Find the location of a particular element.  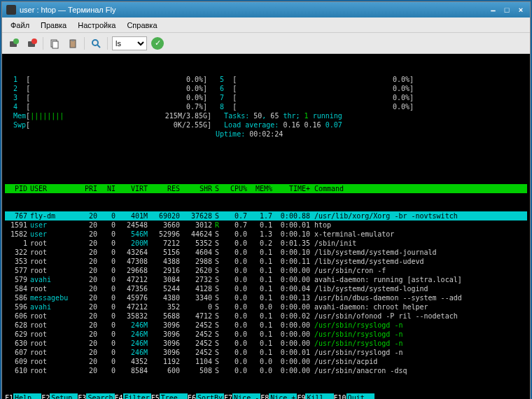

fnkey-label: Nice + is located at coordinates (283, 396).